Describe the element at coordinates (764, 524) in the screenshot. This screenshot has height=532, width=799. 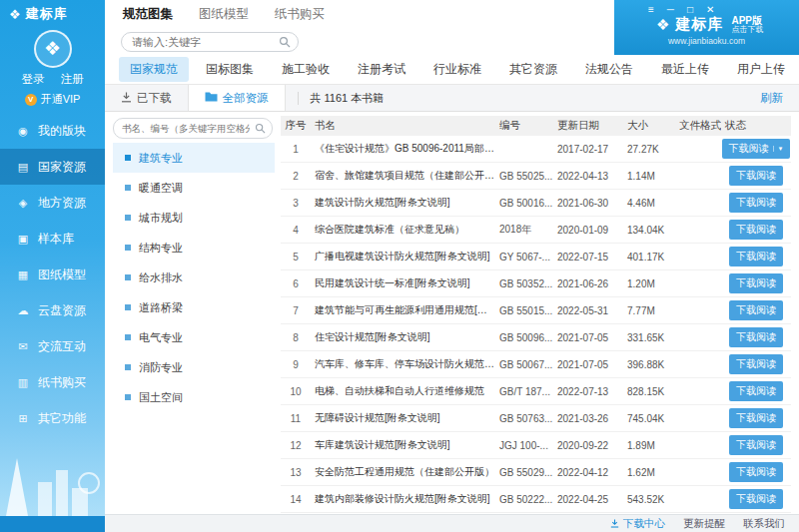
I see `contact-us-link: 联系我们` at that location.